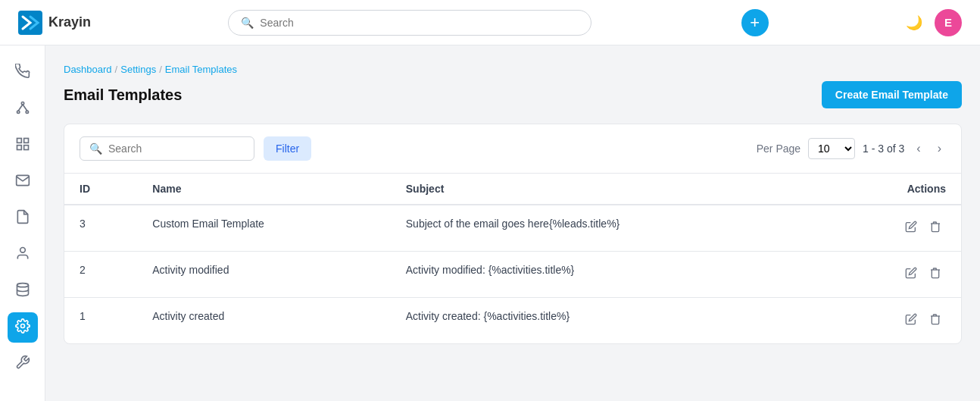  What do you see at coordinates (23, 327) in the screenshot?
I see `settings-icon` at bounding box center [23, 327].